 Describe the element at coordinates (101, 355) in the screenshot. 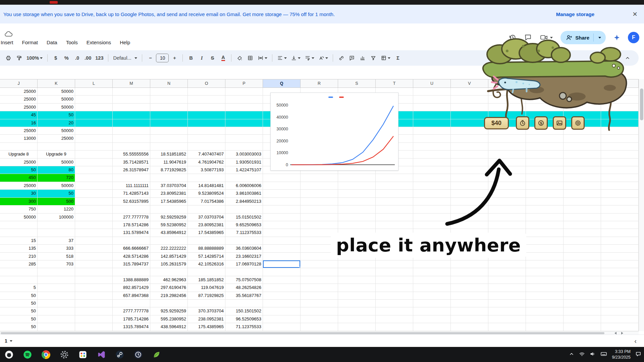

I see `visual-studio-icon` at that location.